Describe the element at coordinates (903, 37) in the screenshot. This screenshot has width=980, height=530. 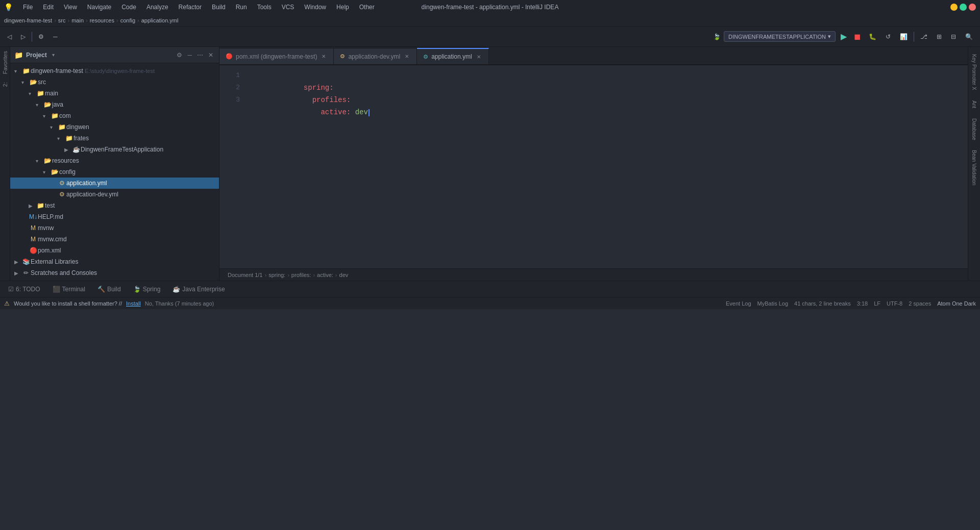
I see `coverage-button: 📊` at that location.